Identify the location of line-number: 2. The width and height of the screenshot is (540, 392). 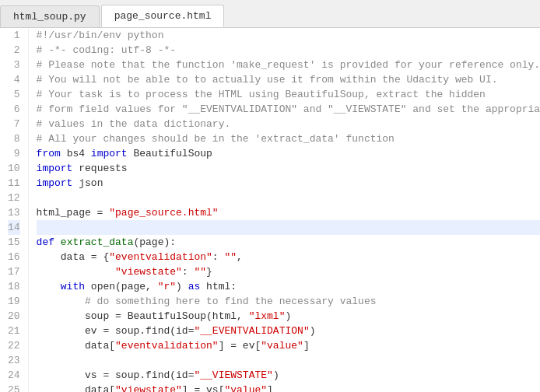
(14, 50).